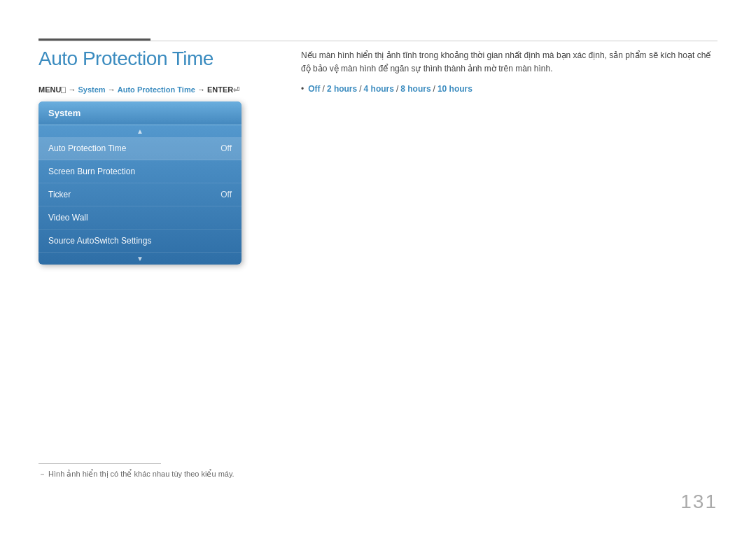 This screenshot has width=756, height=534. I want to click on scroll-down-indicator: ▼, so click(140, 259).